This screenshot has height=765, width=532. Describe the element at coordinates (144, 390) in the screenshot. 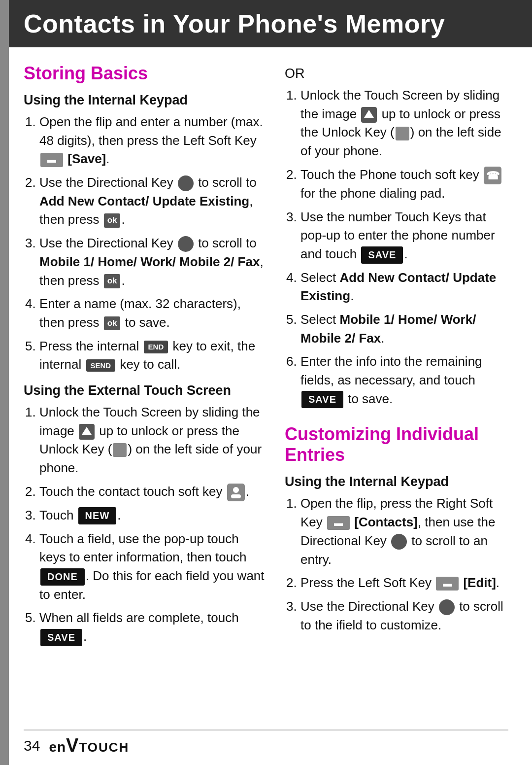

I see `external-touch-heading: Using the External Touch Screen` at that location.